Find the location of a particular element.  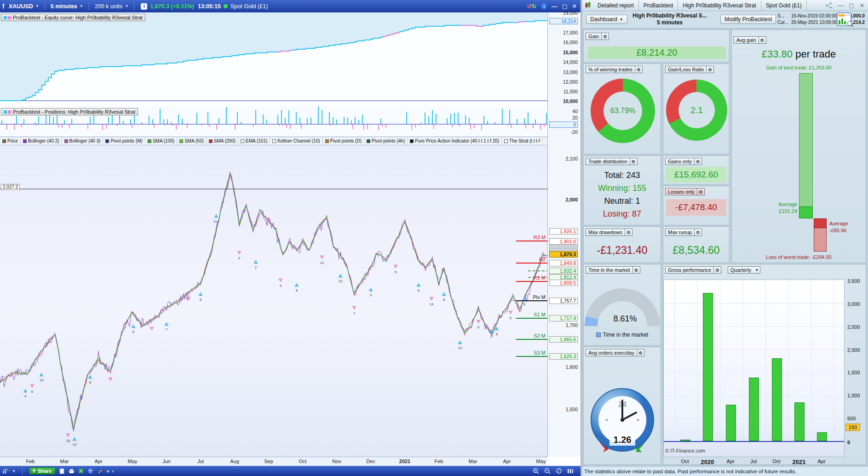

zoom-in-icon is located at coordinates (535, 471).